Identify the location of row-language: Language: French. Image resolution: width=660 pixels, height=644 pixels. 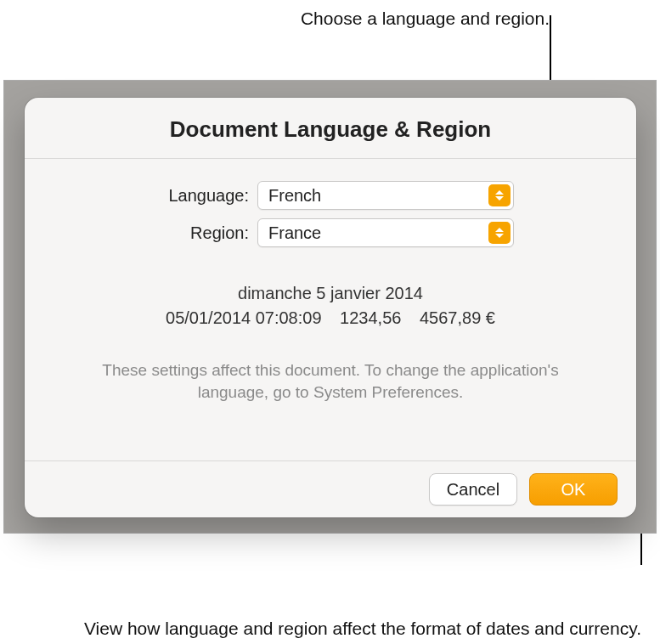
(330, 195).